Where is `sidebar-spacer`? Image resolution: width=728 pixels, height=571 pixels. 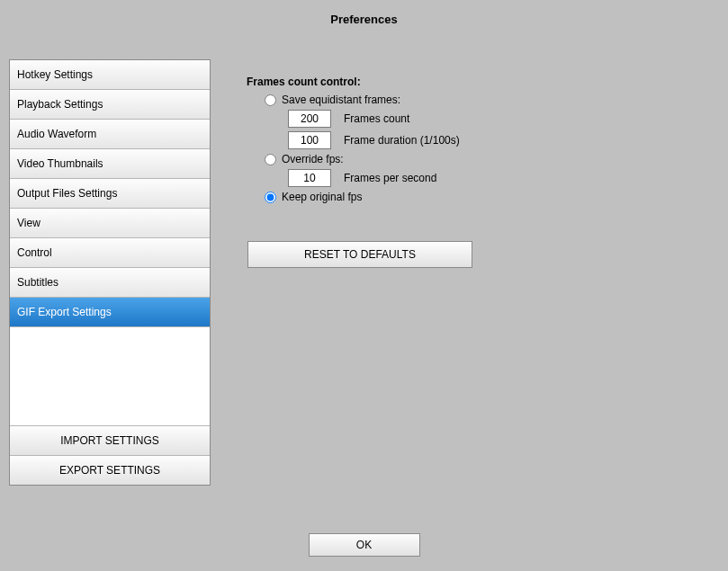 sidebar-spacer is located at coordinates (110, 376).